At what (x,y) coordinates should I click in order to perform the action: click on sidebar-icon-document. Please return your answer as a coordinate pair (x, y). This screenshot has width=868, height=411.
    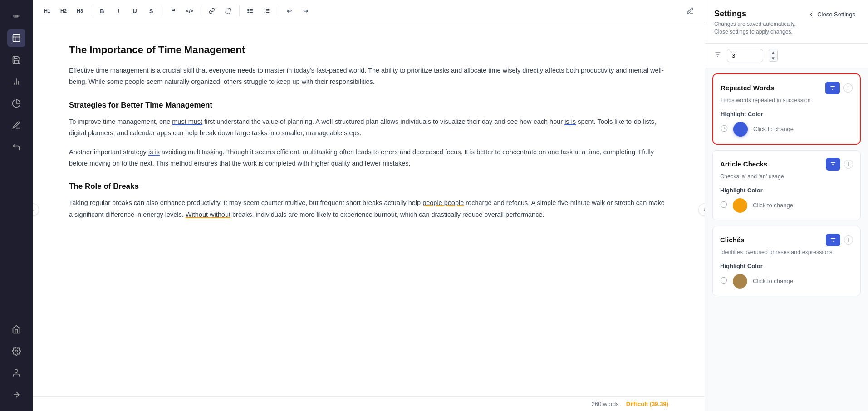
    Looking at the image, I should click on (16, 38).